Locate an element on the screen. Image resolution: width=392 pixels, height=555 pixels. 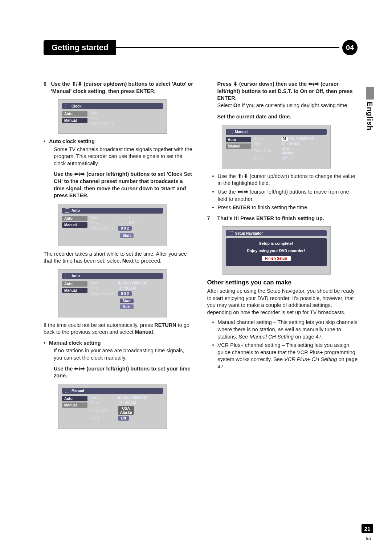
af-e: . is located at coordinates (154, 332).